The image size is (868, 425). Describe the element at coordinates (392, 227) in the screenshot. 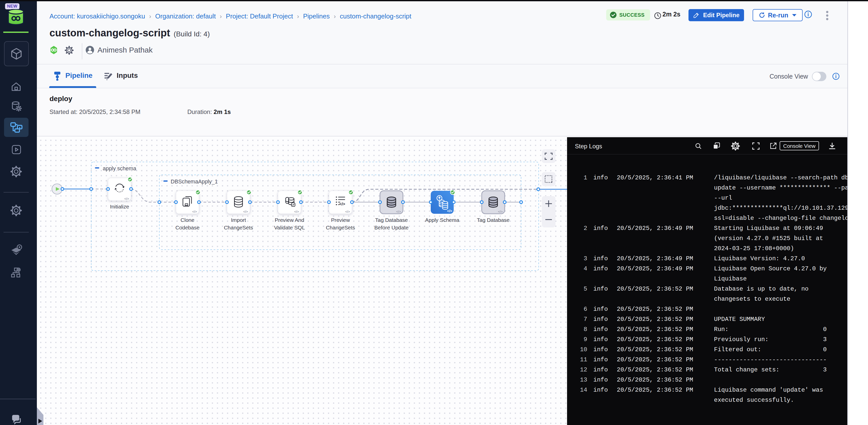

I see `svg-text: Before Update` at that location.